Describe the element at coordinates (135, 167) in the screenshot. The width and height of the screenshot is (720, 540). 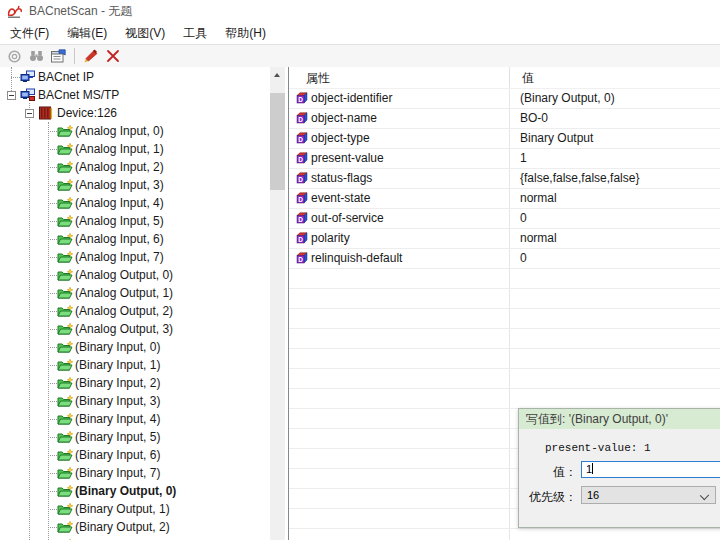
I see `tree-item-analog-input-2: (Analog Input, 2)` at that location.